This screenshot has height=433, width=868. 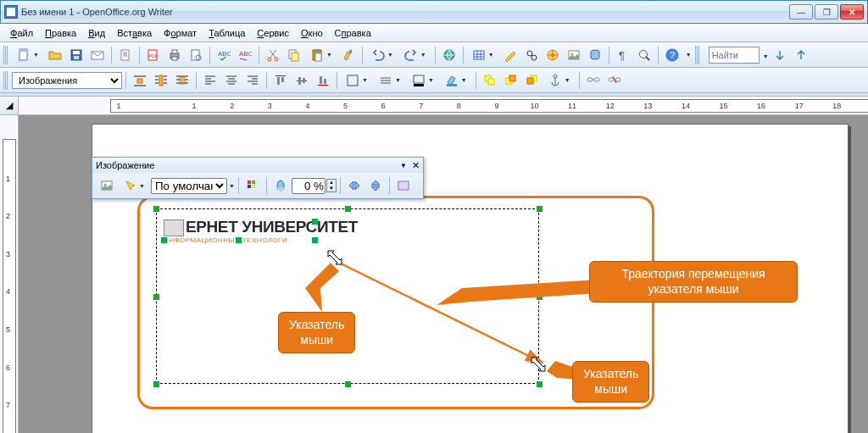 What do you see at coordinates (734, 55) in the screenshot?
I see `find-input` at bounding box center [734, 55].